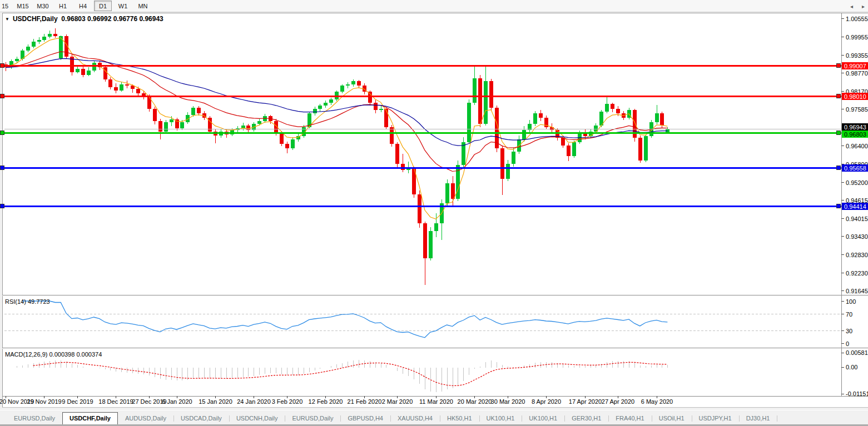 The image size is (868, 426). I want to click on scroll-left-icon: ◂, so click(852, 7).